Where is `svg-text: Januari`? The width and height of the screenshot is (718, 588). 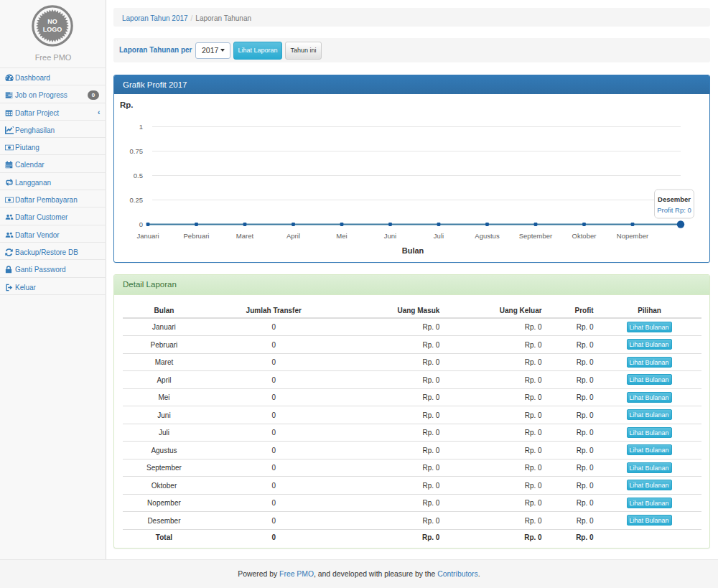
svg-text: Januari is located at coordinates (148, 235).